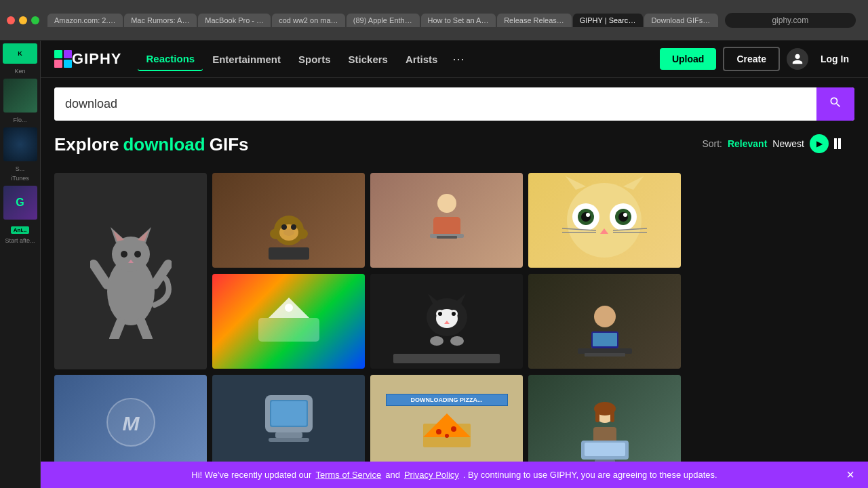 This screenshot has height=488, width=868. I want to click on cookie-text-middle: and, so click(393, 474).